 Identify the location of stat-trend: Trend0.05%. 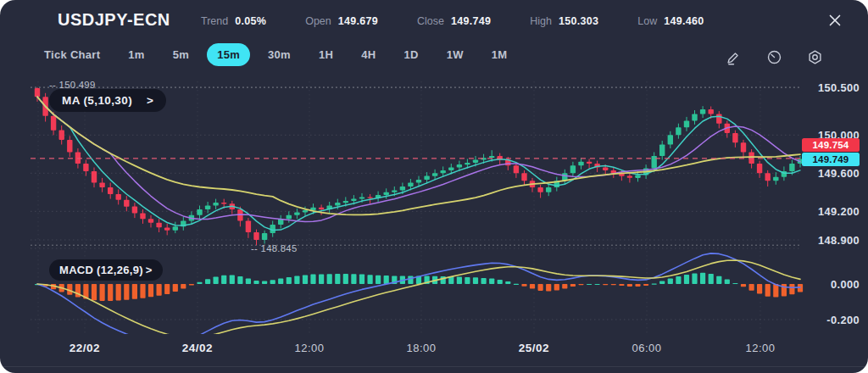
(234, 21).